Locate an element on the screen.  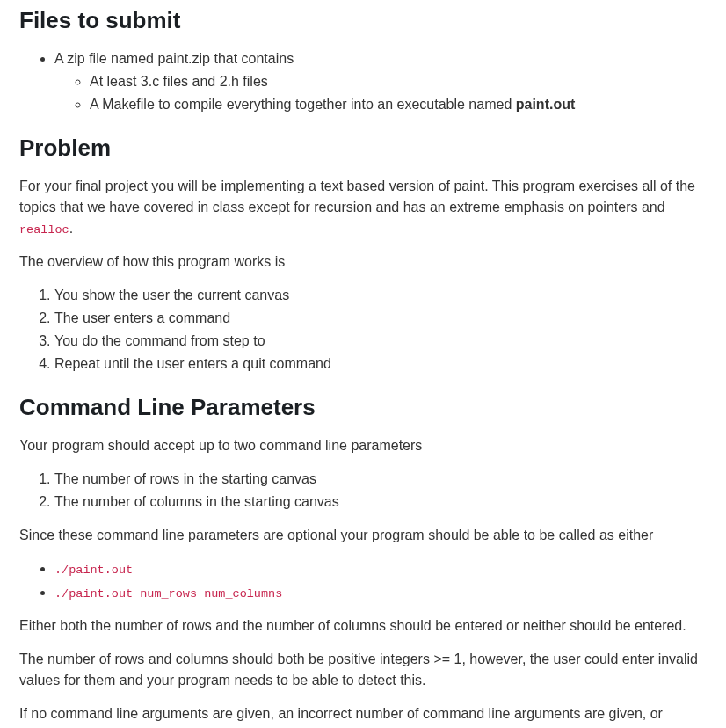
param-cols: The number of columns in the starting ca… is located at coordinates (381, 502).